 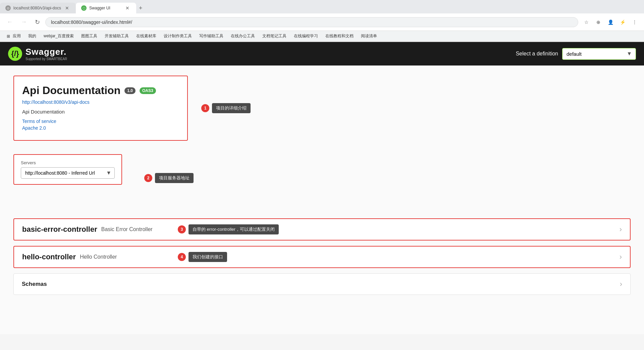 I want to click on bookmarks-bar: ⊞ 应用 我的 webjar_百度搜索 图图工具 开发辅助工具 在线素材库 设计…, so click(x=322, y=36).